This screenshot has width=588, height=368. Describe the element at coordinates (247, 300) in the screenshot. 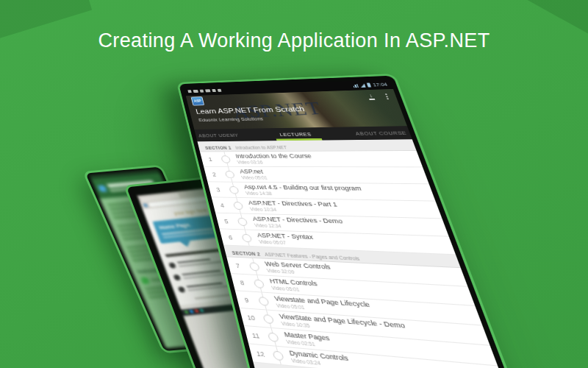

I see `lecture-number: 9` at that location.